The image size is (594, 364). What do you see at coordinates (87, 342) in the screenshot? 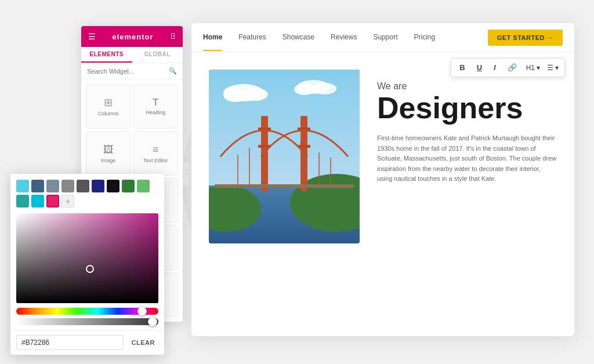
I see `color-input-row: CLEAR` at bounding box center [87, 342].